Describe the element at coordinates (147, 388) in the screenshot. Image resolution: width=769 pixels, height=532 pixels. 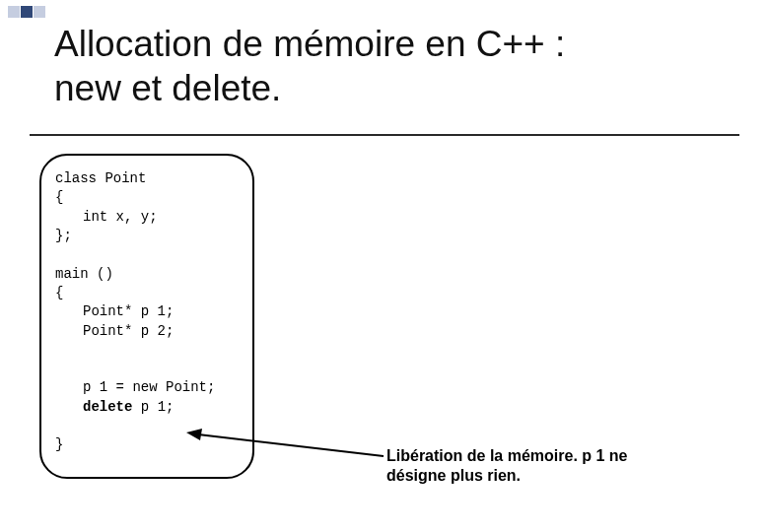
I see `code-l9: p 1 = new Point;` at that location.